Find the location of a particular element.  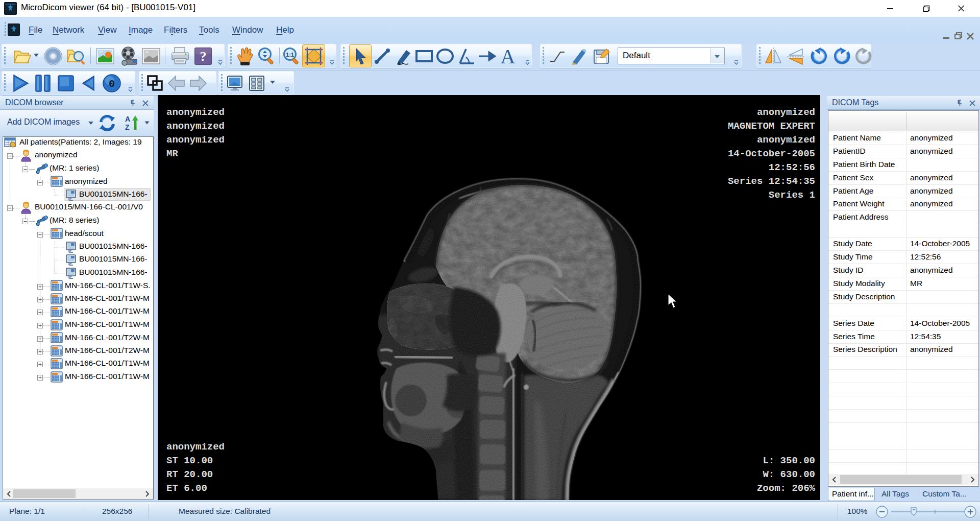

svg-text: 0 is located at coordinates (112, 84).